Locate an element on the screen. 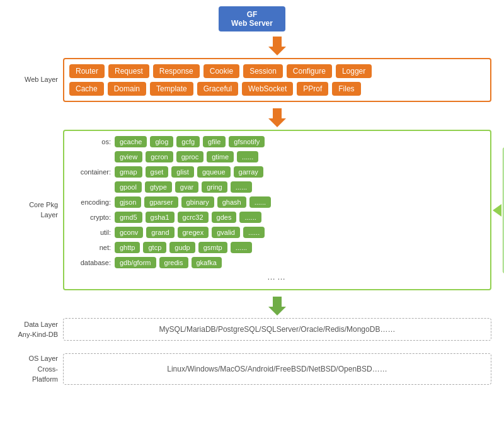 This screenshot has width=504, height=432. core-label-database: database: is located at coordinates (93, 263).